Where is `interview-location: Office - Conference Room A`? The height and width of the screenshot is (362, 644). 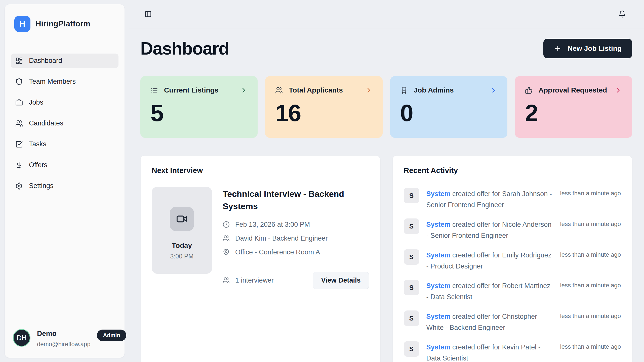 interview-location: Office - Conference Room A is located at coordinates (278, 252).